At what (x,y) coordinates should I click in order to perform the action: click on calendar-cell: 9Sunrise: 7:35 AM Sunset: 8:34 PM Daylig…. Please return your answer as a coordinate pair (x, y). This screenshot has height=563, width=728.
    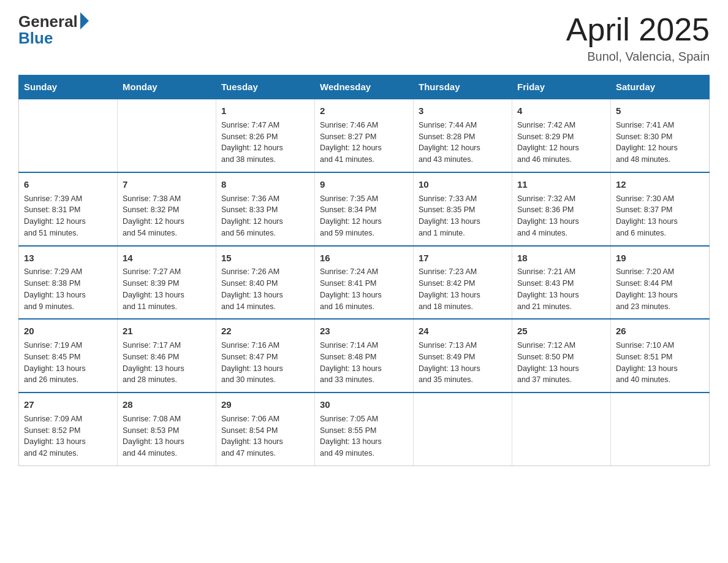
    Looking at the image, I should click on (364, 209).